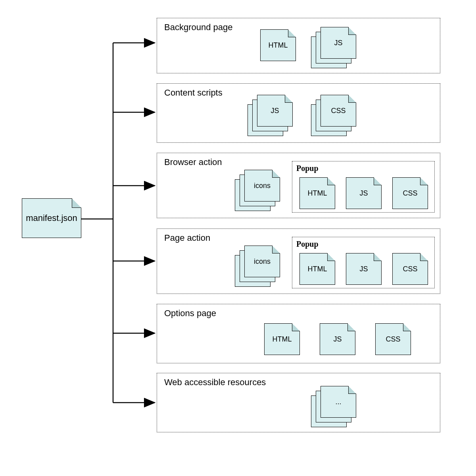 Image resolution: width=476 pixels, height=476 pixels. What do you see at coordinates (298, 186) in the screenshot?
I see `component-box-browser-action: Browser action icons Popup HTML JS CSS` at bounding box center [298, 186].